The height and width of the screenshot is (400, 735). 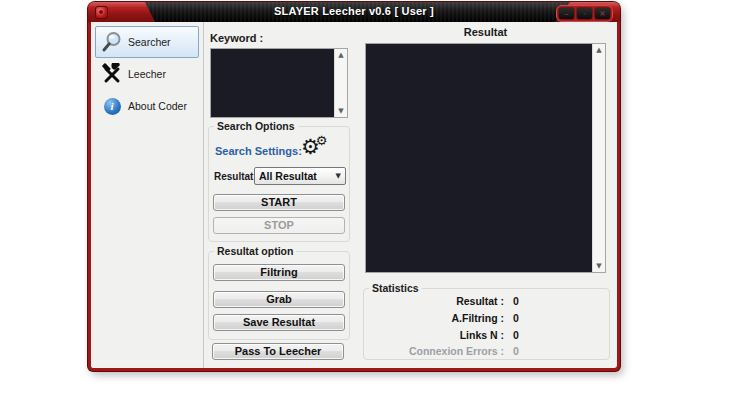 I want to click on stat-label: Resultat :, so click(x=434, y=302).